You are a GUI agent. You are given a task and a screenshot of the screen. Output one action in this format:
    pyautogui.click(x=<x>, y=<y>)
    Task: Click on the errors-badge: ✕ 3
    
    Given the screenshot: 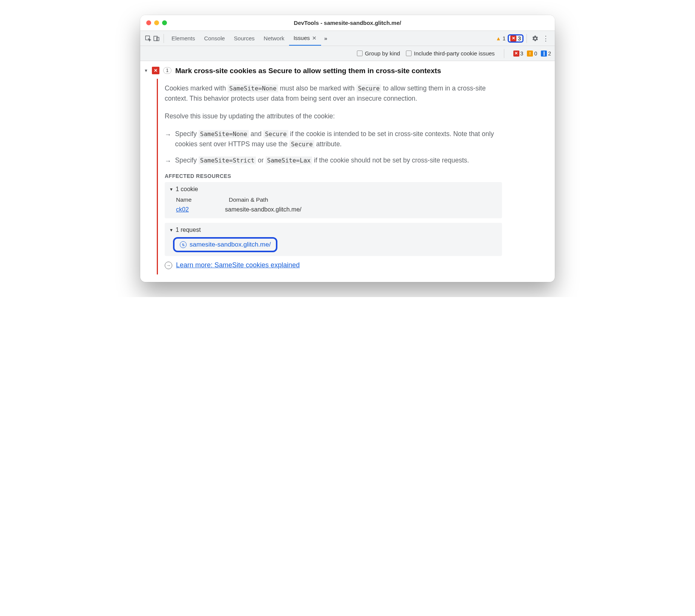 What is the action you would take?
    pyautogui.click(x=516, y=38)
    